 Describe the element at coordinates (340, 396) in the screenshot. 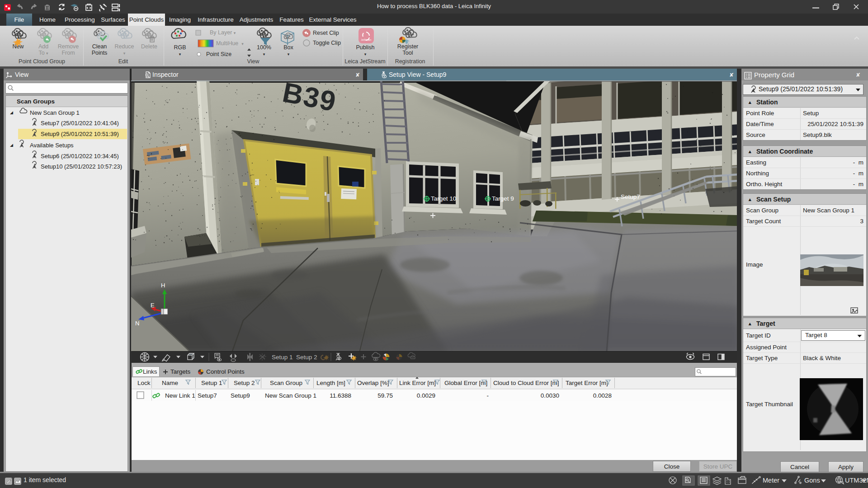

I see `svg-text: 11.6388` at that location.